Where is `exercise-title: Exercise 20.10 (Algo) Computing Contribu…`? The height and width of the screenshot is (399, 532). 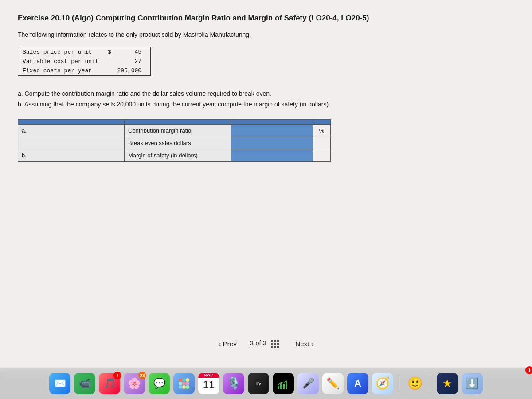
exercise-title: Exercise 20.10 (Algo) Computing Contribu… is located at coordinates (266, 18).